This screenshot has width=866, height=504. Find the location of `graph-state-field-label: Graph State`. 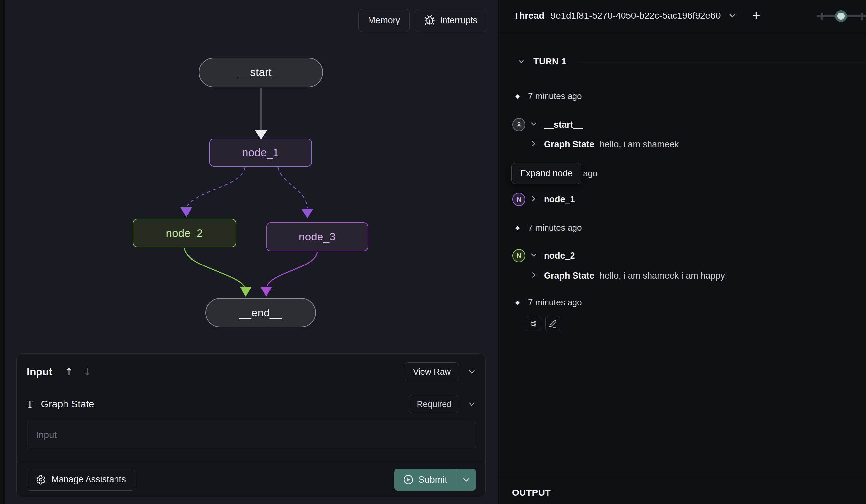

graph-state-field-label: Graph State is located at coordinates (68, 404).